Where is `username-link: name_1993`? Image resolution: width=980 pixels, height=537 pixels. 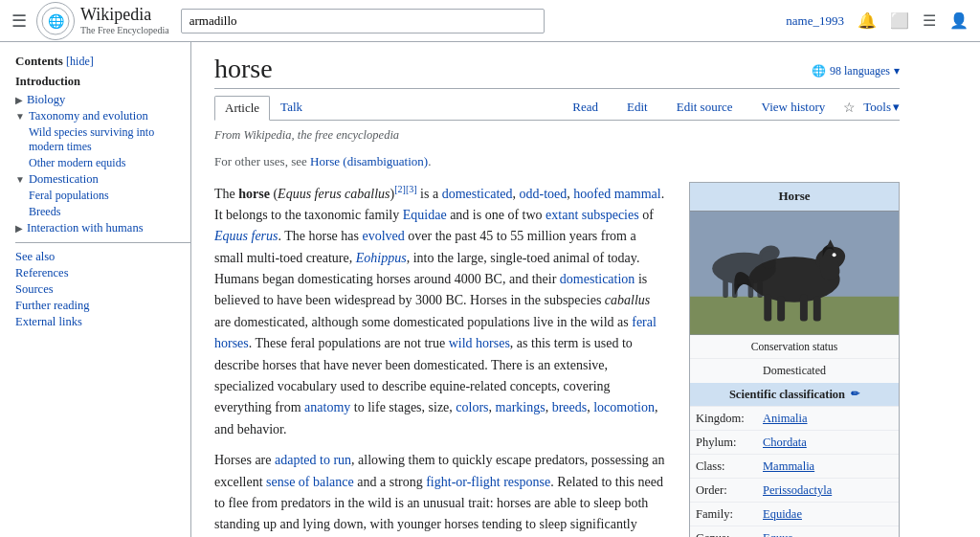 username-link: name_1993 is located at coordinates (815, 21).